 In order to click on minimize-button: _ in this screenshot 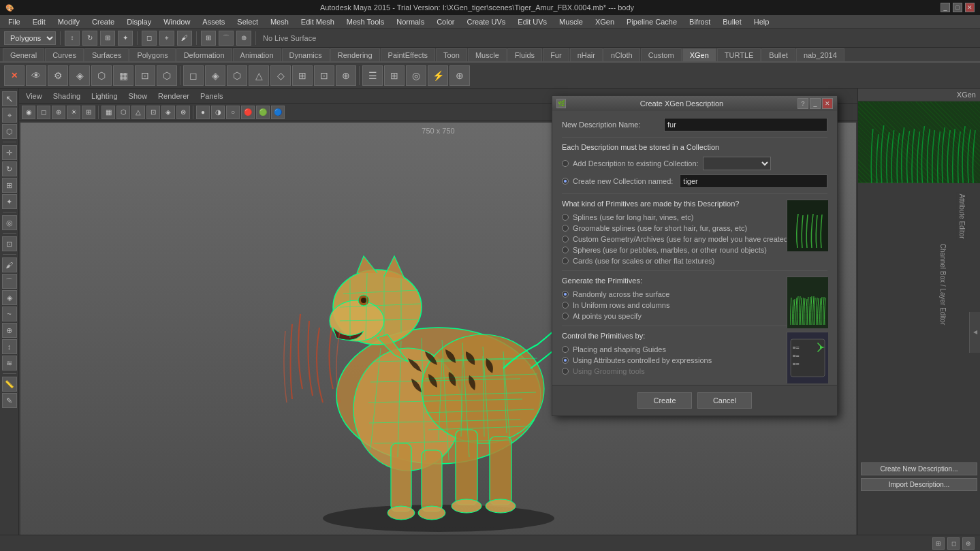, I will do `click(945, 7)`.